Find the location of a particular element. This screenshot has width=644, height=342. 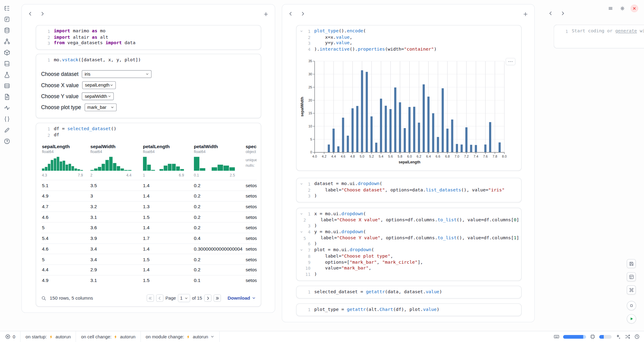

cell-chart: 1plot_type().encode(2 x=x.value,3 y=y.va… is located at coordinates (409, 98).